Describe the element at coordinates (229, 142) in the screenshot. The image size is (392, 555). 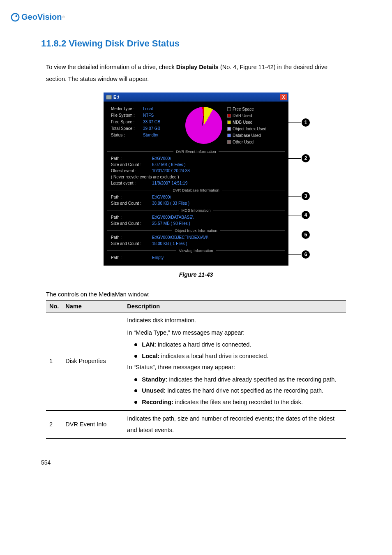
I see `swatch-other` at that location.